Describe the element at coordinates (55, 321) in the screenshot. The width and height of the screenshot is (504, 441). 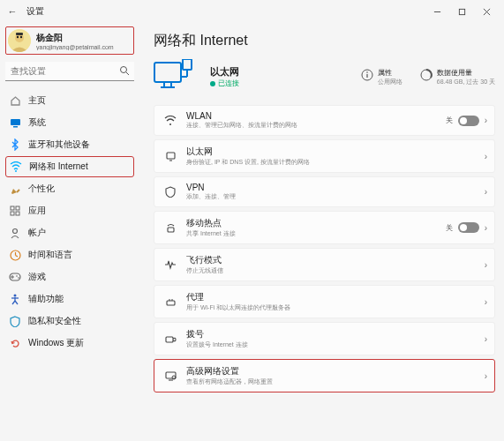
I see `nav-label: 隐私和安全性` at that location.